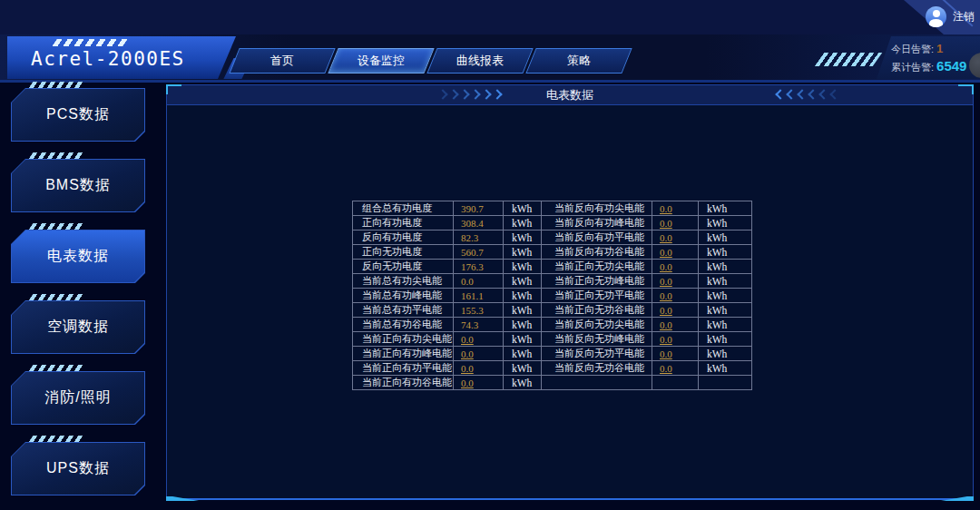 The width and height of the screenshot is (980, 510). What do you see at coordinates (597, 252) in the screenshot?
I see `param-label-cell: 当前反向有功谷电能` at bounding box center [597, 252].